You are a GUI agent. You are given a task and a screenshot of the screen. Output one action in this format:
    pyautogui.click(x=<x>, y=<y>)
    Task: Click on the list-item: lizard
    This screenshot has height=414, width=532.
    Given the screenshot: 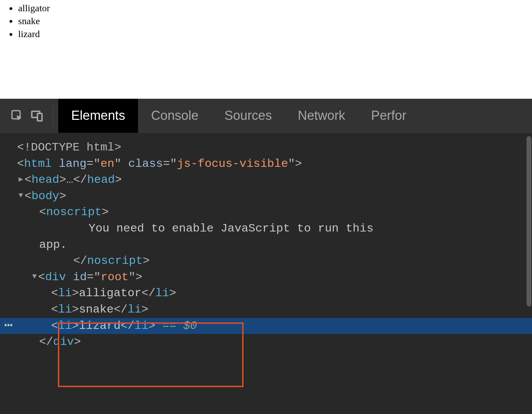 What is the action you would take?
    pyautogui.click(x=275, y=34)
    